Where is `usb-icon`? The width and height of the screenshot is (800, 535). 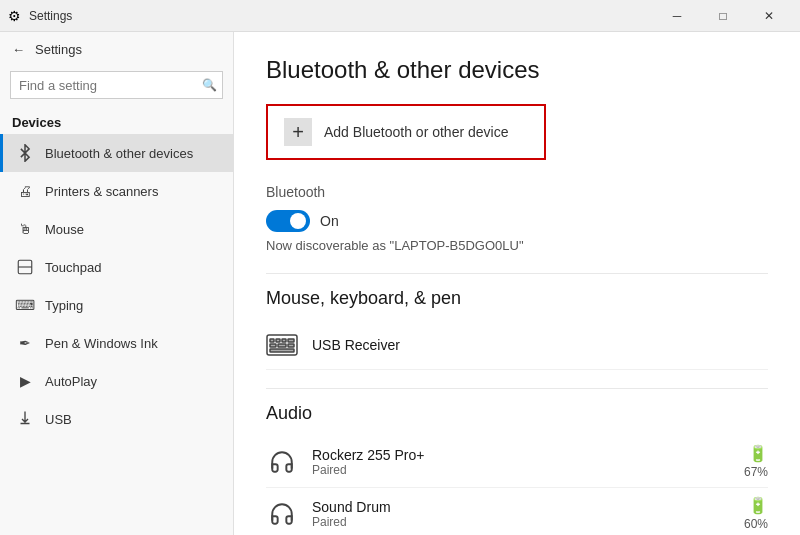
usb-icon is located at coordinates (25, 419).